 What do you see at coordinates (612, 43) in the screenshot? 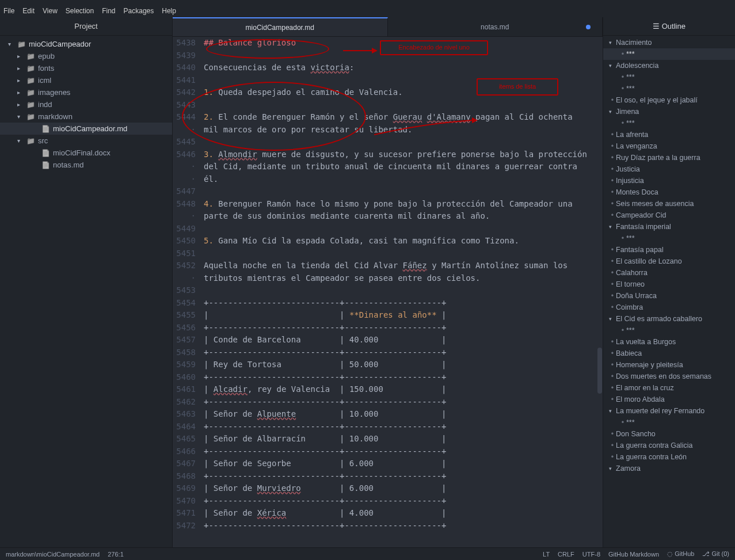
I see `chevron-down-icon: ▾` at bounding box center [612, 43].